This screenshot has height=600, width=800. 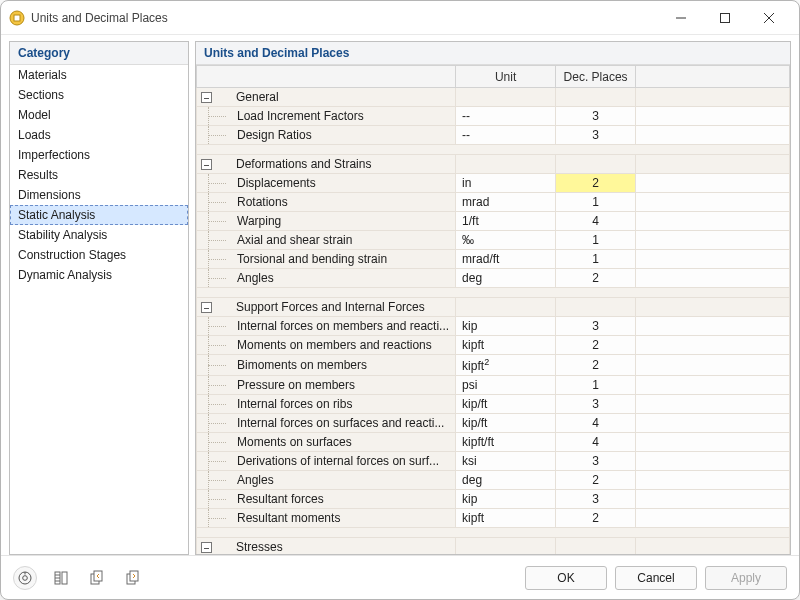 I want to click on category-item: Dynamic Analysis, so click(x=99, y=275).